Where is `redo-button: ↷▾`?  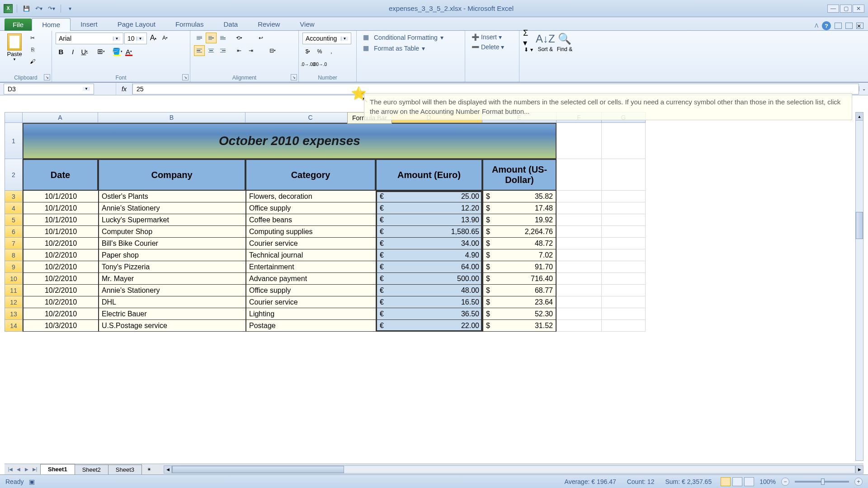
redo-button: ↷▾ is located at coordinates (52, 9).